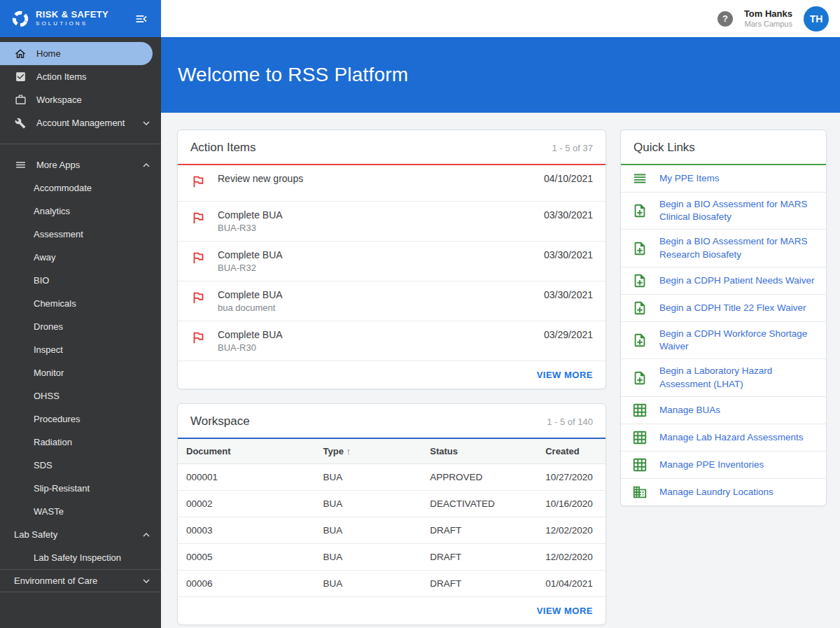  What do you see at coordinates (724, 308) in the screenshot?
I see `quick-link-cdph-title-22-flex-waiver: Begin a CDPH Title 22 Flex Waiver` at bounding box center [724, 308].